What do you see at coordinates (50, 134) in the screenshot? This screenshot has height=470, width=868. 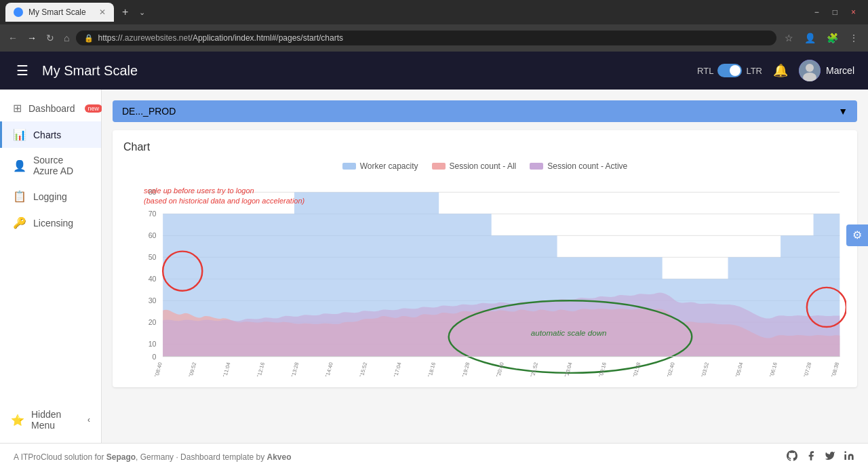 I see `sidebar-item-charts: 📊 Charts` at bounding box center [50, 134].